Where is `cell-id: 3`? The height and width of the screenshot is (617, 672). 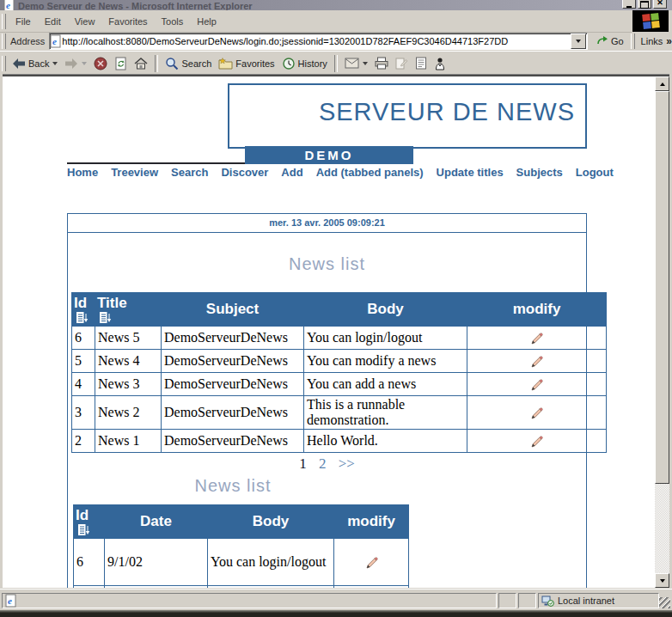 cell-id: 3 is located at coordinates (84, 412).